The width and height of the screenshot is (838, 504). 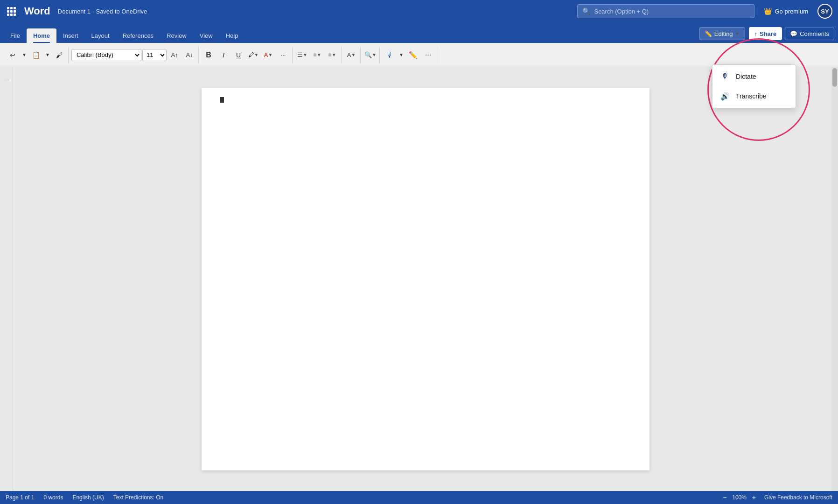 What do you see at coordinates (725, 497) in the screenshot?
I see `zoom-out-button: −` at bounding box center [725, 497].